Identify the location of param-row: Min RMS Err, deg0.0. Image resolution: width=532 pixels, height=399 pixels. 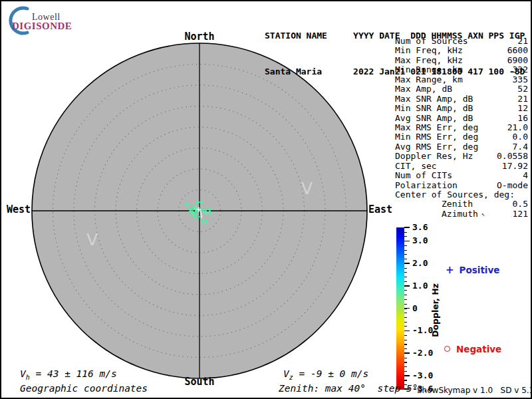
(462, 137).